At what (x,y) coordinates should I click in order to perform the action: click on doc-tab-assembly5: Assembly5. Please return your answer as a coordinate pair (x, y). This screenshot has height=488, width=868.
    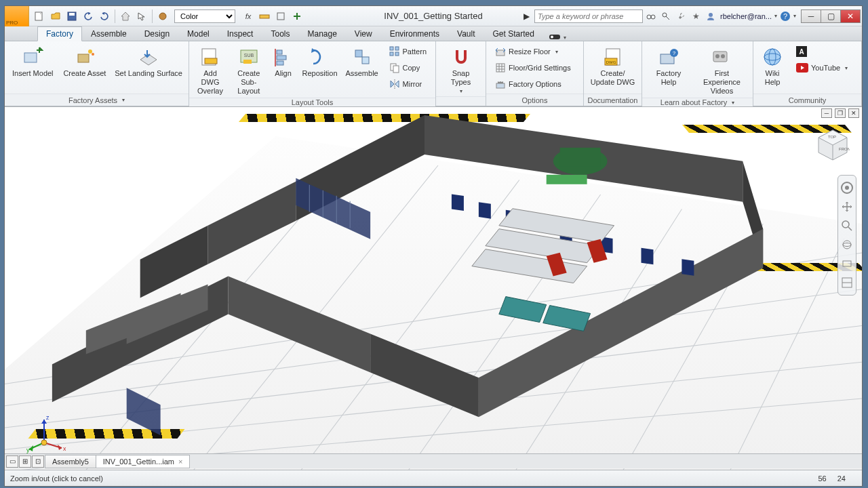
    Looking at the image, I should click on (71, 462).